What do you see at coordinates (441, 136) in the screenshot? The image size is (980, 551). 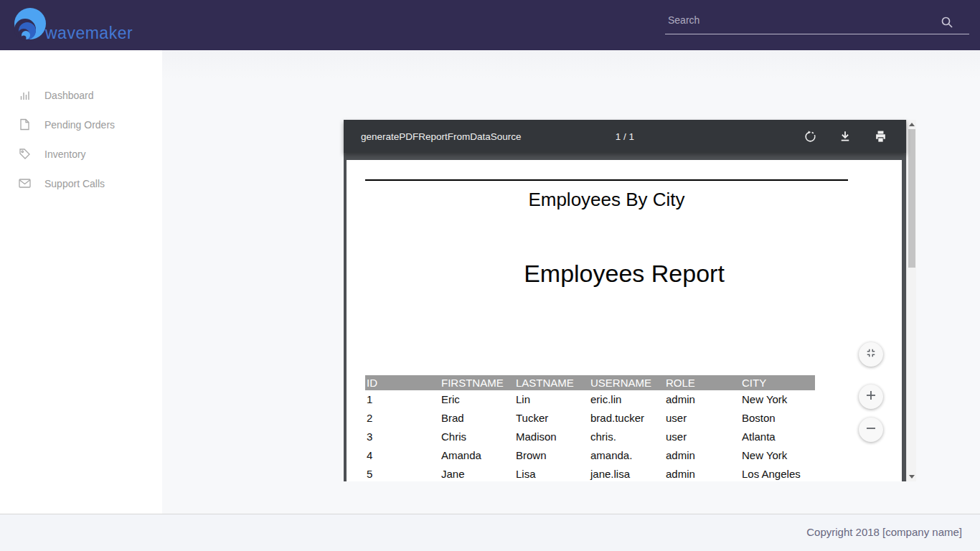 I see `pdf-document-title: generatePDFReportFromDataSource` at bounding box center [441, 136].